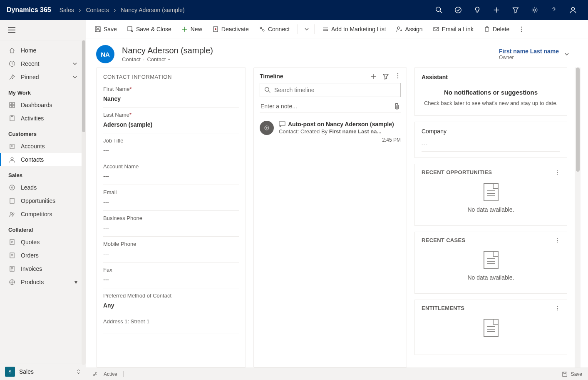 The height and width of the screenshot is (380, 588). What do you see at coordinates (171, 301) in the screenshot?
I see `field-preferred-method-of-contact: Preferred Method of ContactAny` at bounding box center [171, 301].